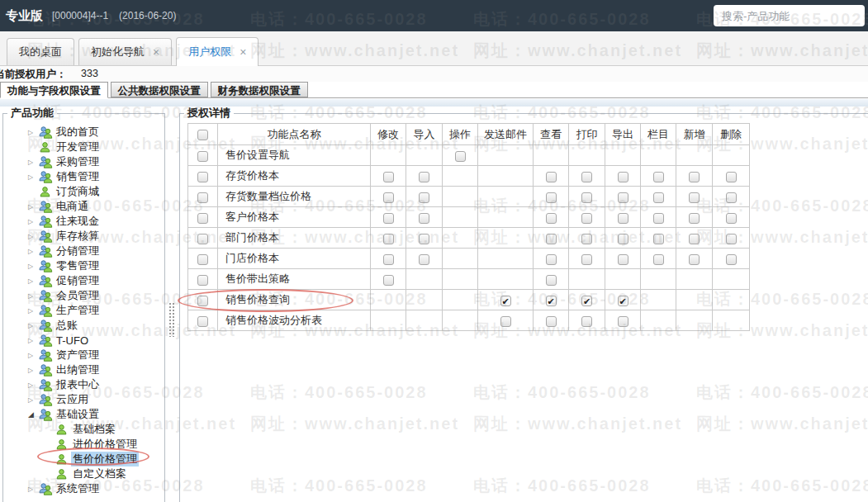  What do you see at coordinates (84, 147) in the screenshot?
I see `tree-item-开发管理: 开发管理` at bounding box center [84, 147].